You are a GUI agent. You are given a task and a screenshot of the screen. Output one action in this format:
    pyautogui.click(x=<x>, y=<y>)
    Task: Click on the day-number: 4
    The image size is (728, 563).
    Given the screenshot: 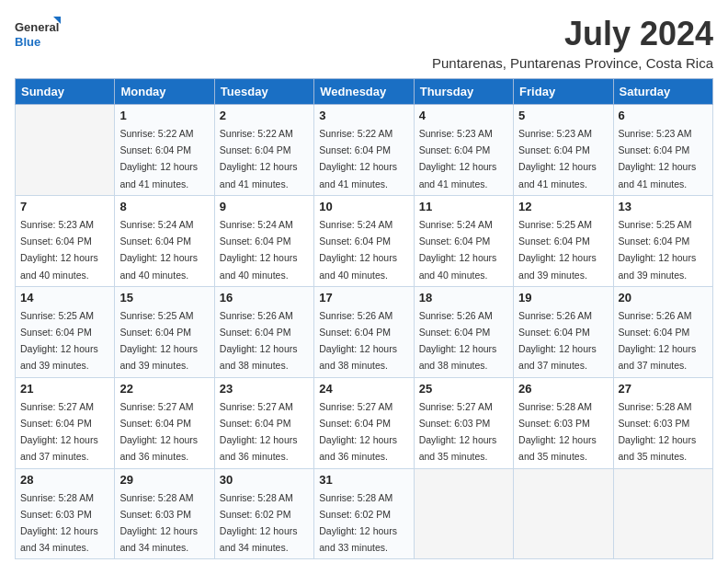 What is the action you would take?
    pyautogui.click(x=463, y=116)
    